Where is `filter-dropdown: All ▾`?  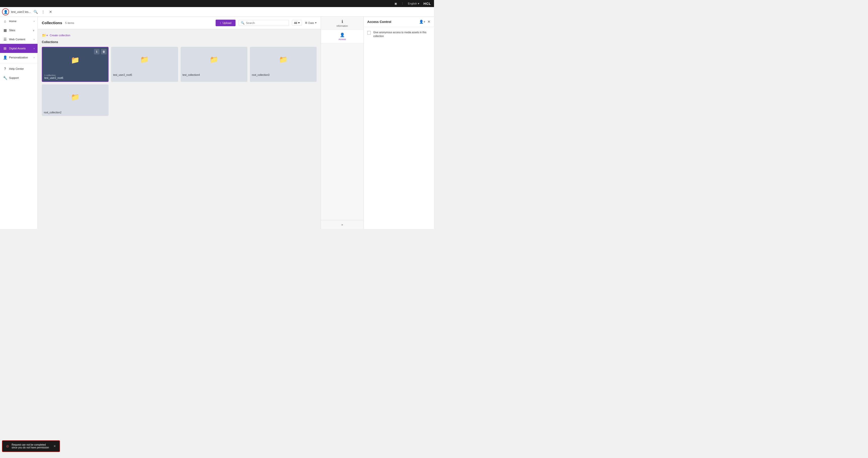 filter-dropdown: All ▾ is located at coordinates (297, 23).